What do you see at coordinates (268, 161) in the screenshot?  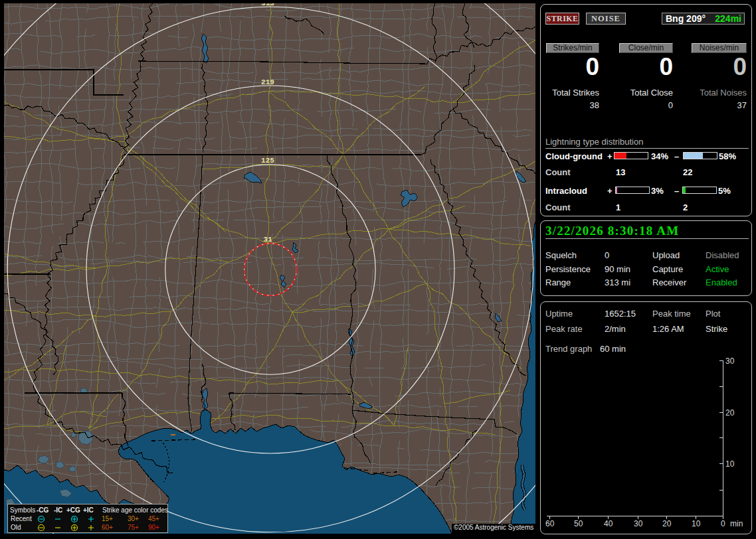 I see `svg-text: 125` at bounding box center [268, 161].